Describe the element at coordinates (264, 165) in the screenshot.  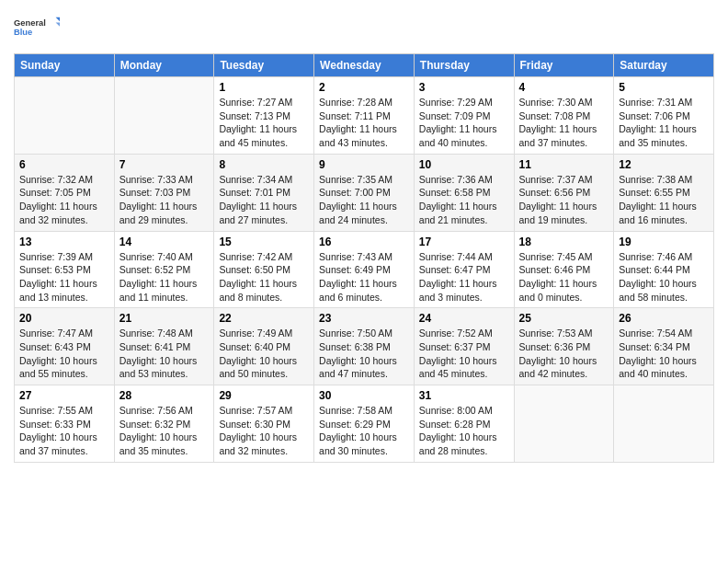
I see `day-number: 8` at that location.